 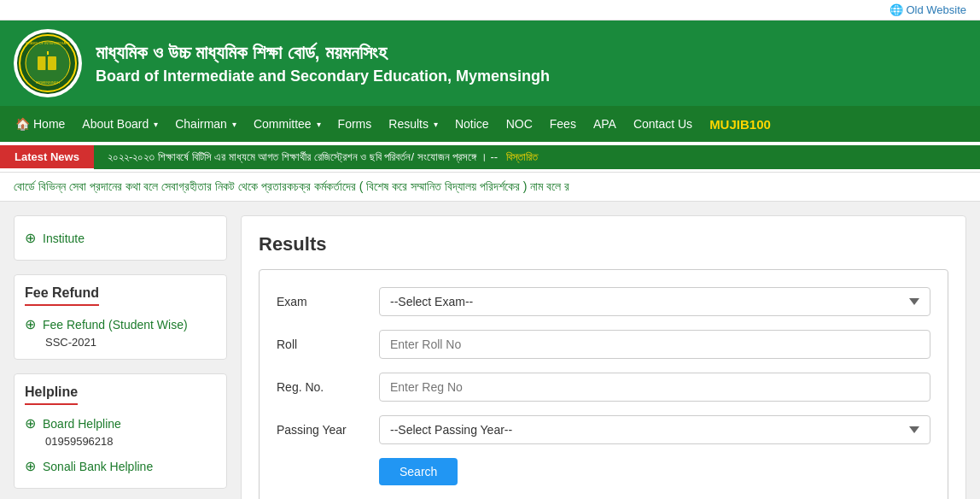 What do you see at coordinates (604, 472) in the screenshot?
I see `search-row: Search` at bounding box center [604, 472].